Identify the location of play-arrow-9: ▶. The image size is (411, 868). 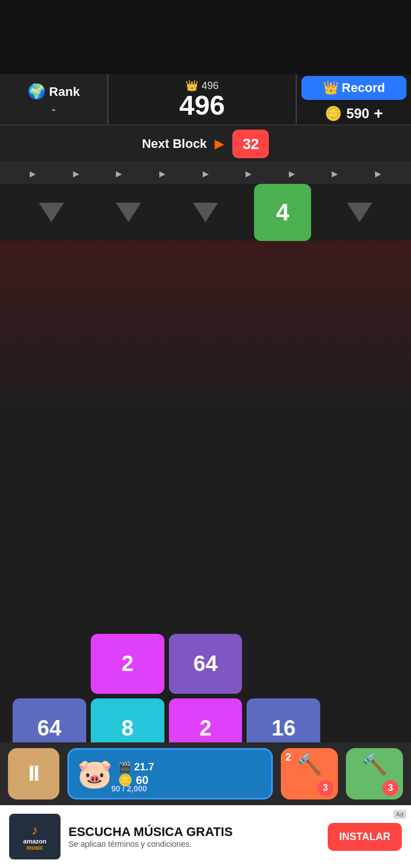
(378, 174).